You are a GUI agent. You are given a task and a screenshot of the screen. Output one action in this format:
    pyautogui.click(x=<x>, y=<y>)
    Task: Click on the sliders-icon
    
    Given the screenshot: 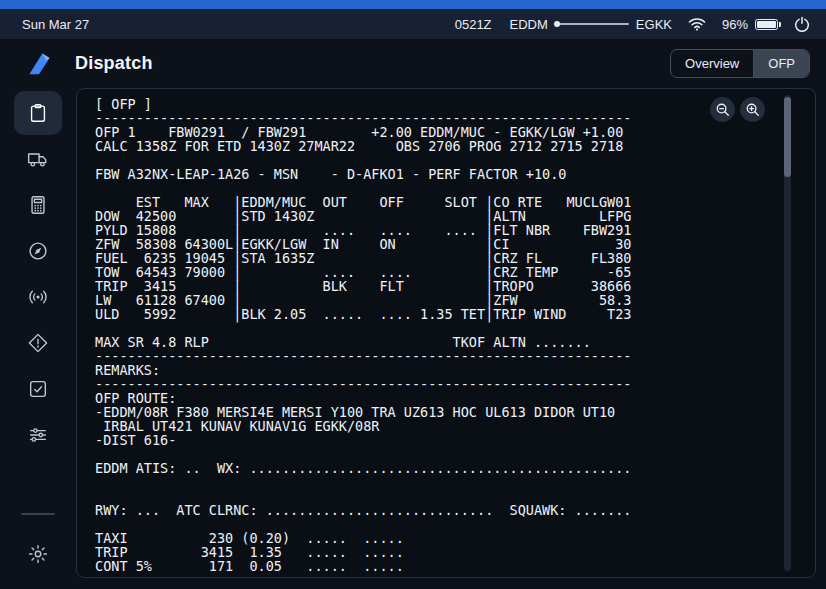 What is the action you would take?
    pyautogui.click(x=38, y=435)
    